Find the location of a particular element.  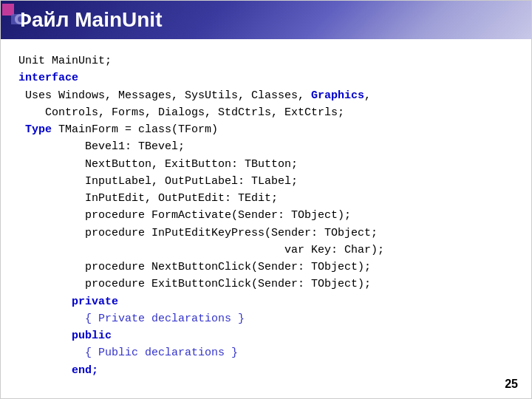

line-6: Bevel1: TBevel; is located at coordinates (102, 146).